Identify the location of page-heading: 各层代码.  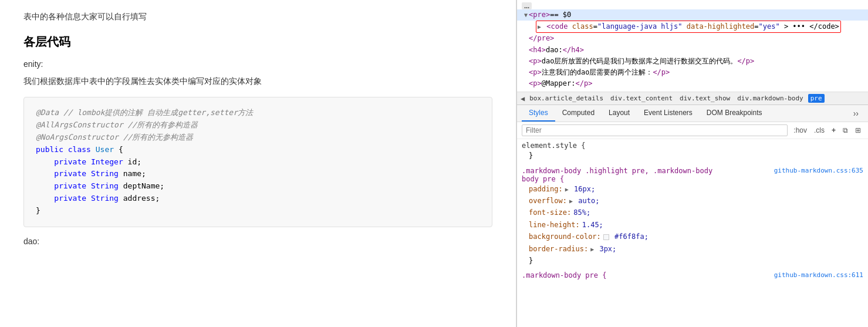
(258, 42).